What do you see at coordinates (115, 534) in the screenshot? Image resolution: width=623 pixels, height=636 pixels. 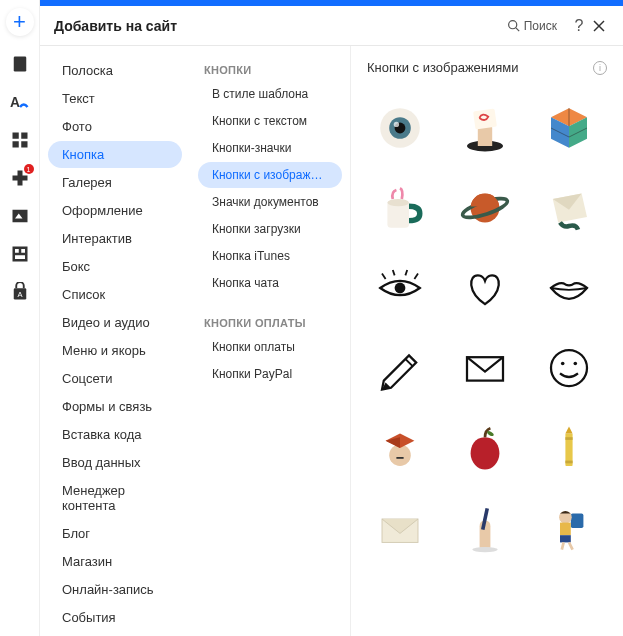 I see `category-item: Блог` at bounding box center [115, 534].